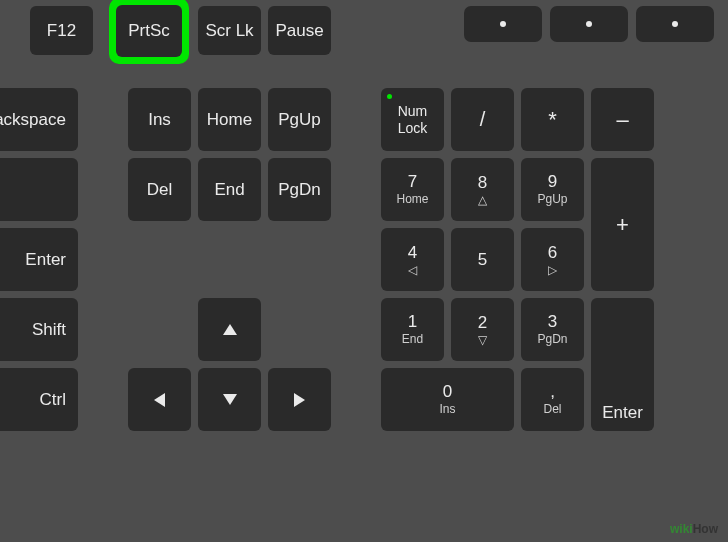 This screenshot has height=542, width=728. I want to click on key-shift: Shift, so click(39, 330).